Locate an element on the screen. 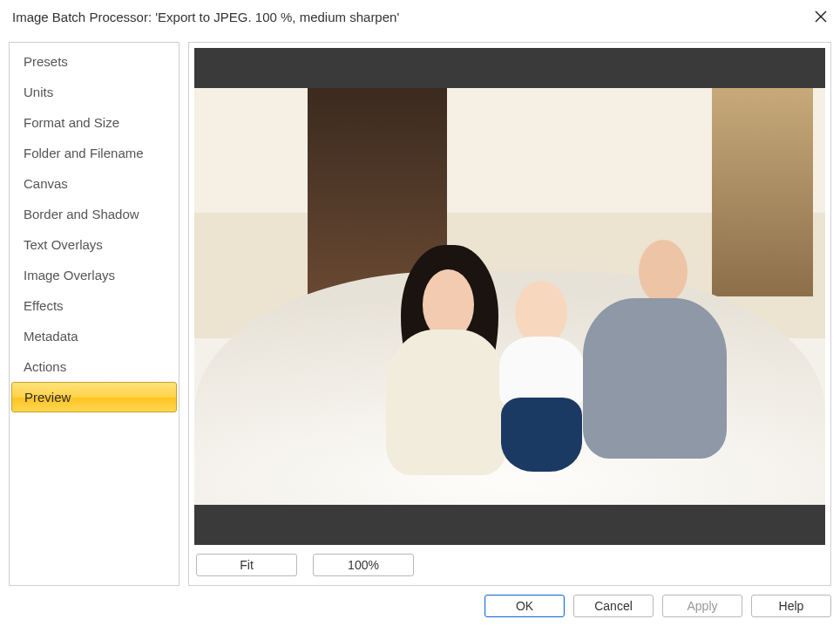 Image resolution: width=840 pixels, height=626 pixels. sidebar-item-text-overlays: Text Overlays is located at coordinates (94, 244).